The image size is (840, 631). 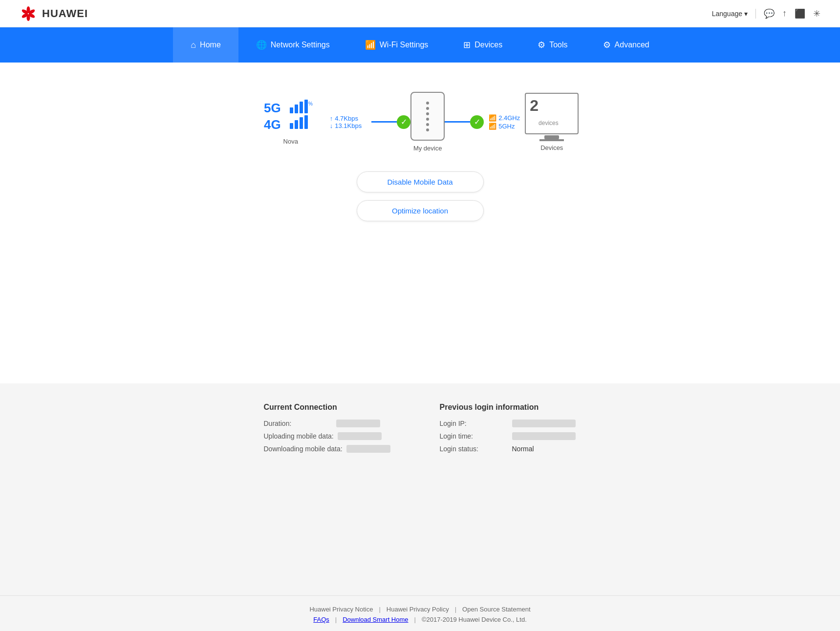 What do you see at coordinates (332, 430) in the screenshot?
I see `current-connection-panel: Current Connection Duration: Uploading m…` at bounding box center [332, 430].